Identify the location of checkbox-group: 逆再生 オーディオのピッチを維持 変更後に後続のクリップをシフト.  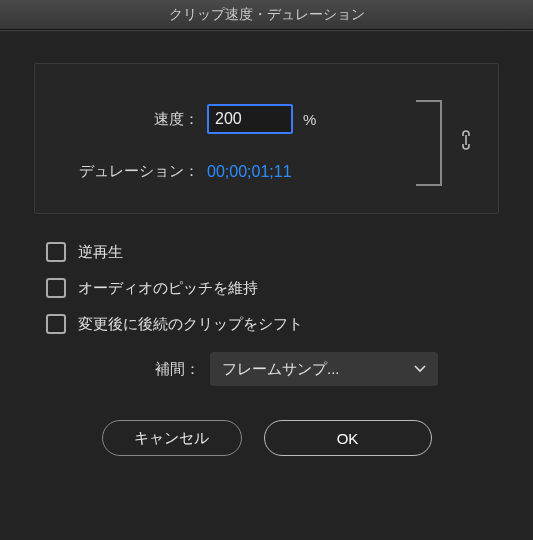
(266, 288).